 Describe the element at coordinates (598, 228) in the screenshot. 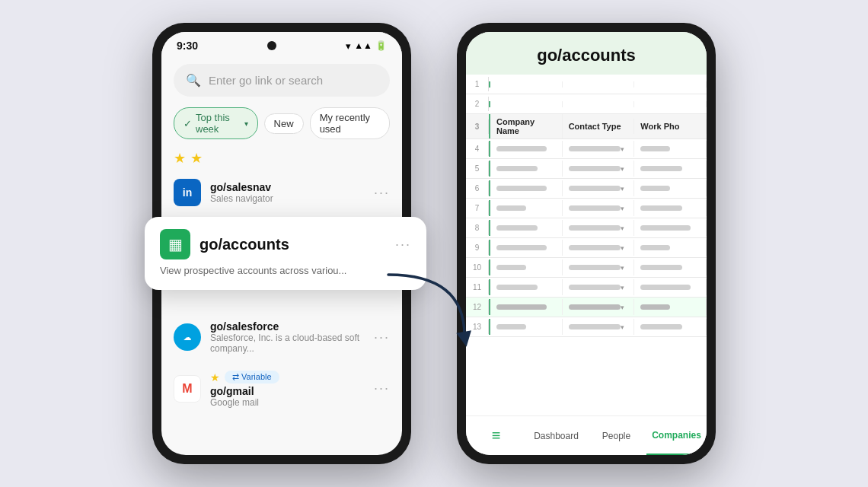

I see `cell-8-2: ▾` at that location.